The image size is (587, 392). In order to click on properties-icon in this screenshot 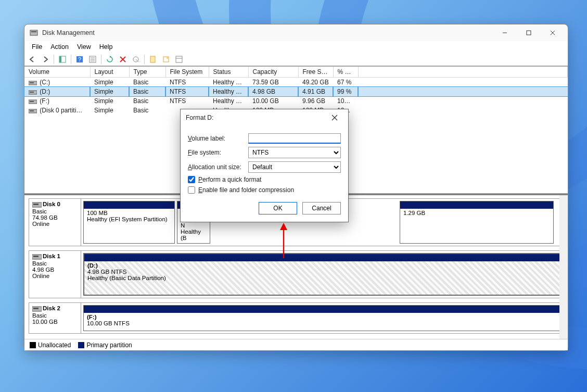, I will do `click(93, 59)`.